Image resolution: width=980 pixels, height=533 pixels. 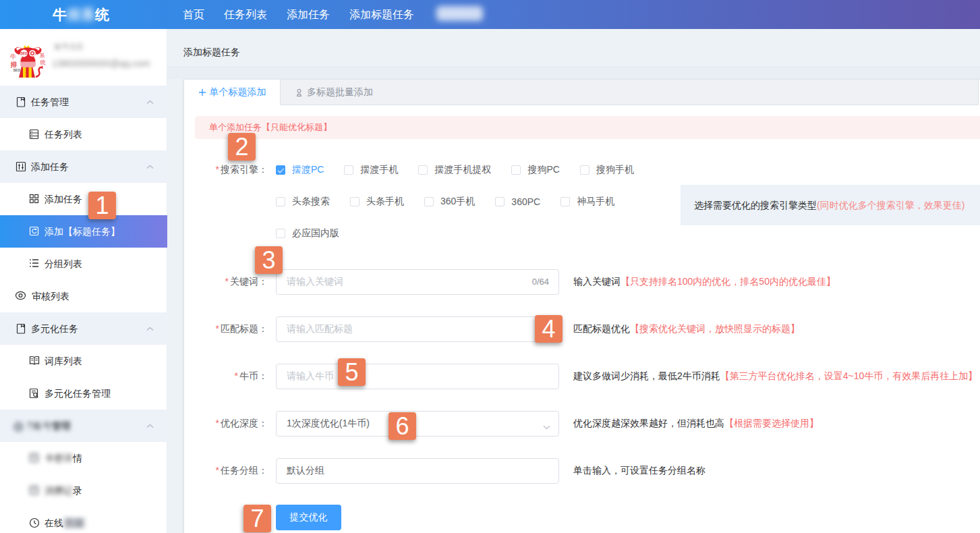 I want to click on svg-text: 牛, so click(x=13, y=57).